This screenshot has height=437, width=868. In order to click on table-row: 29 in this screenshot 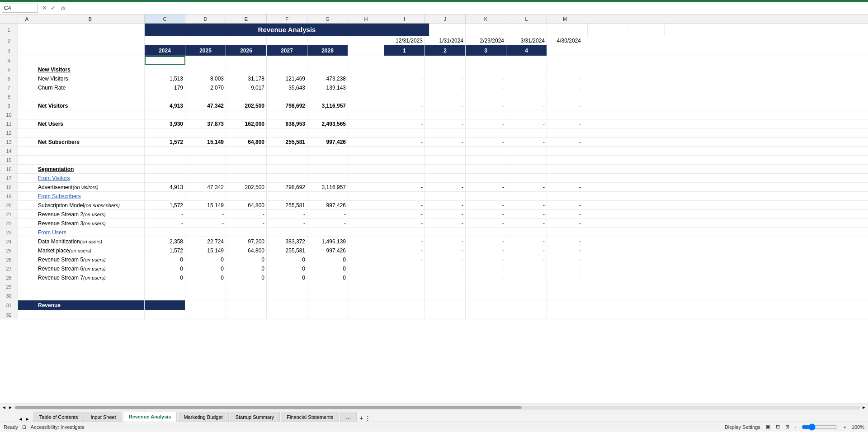, I will do `click(434, 287)`.